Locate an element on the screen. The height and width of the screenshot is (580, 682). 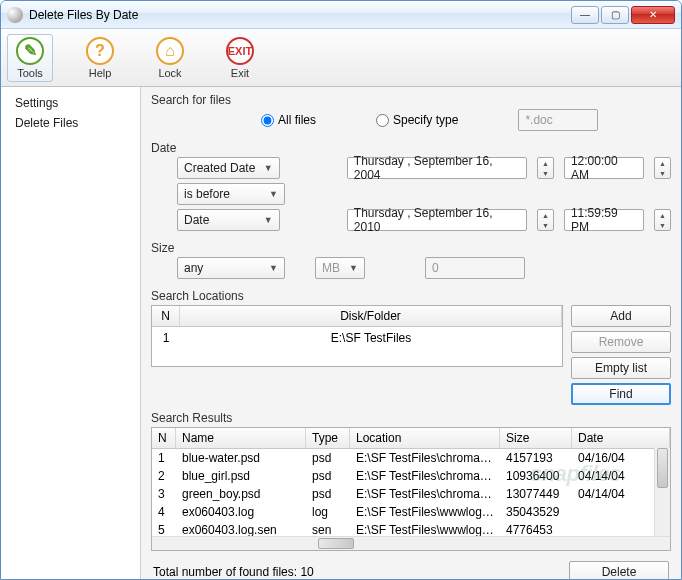
date-field-value: Created Date is located at coordinates (220, 168).